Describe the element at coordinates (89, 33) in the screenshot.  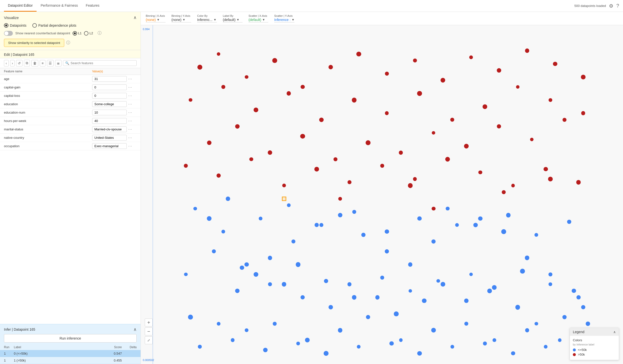
I see `l2-radio: L2` at that location.